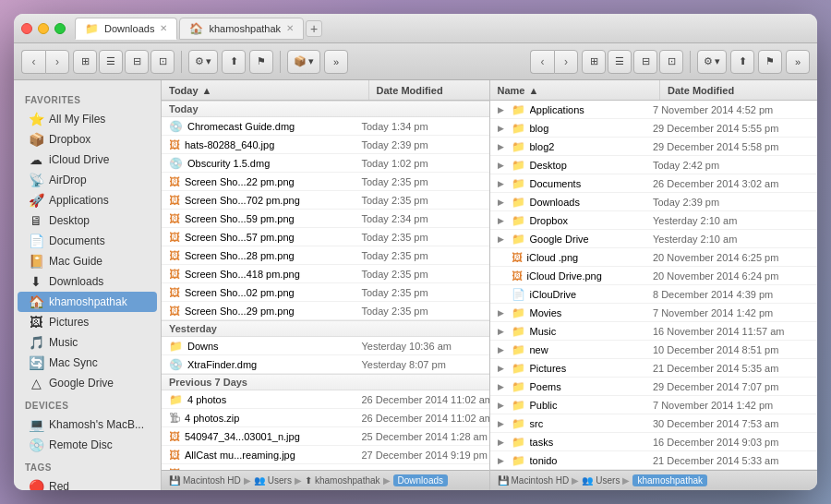  Describe the element at coordinates (87, 180) in the screenshot. I see `sidebar-item-airdrop: 📡 AirDrop` at that location.